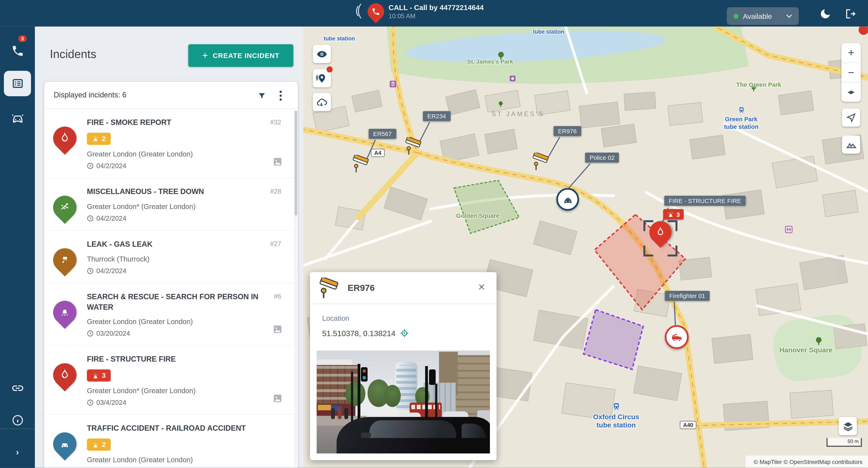 The width and height of the screenshot is (868, 468). Describe the element at coordinates (171, 257) in the screenshot. I see `incident-list-item: LEAK - GAS LEAK#27Thurrock (Thurrock)04/…` at that location.